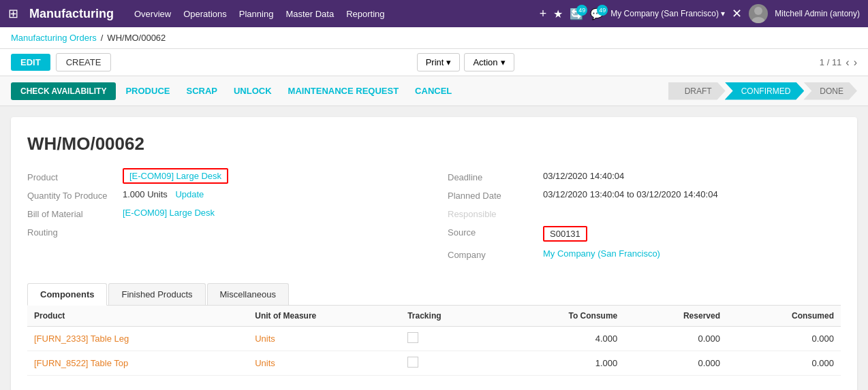 The height and width of the screenshot is (390, 868). Describe the element at coordinates (668, 14) in the screenshot. I see `company-selector: My Company (San Francisco) ▾` at that location.